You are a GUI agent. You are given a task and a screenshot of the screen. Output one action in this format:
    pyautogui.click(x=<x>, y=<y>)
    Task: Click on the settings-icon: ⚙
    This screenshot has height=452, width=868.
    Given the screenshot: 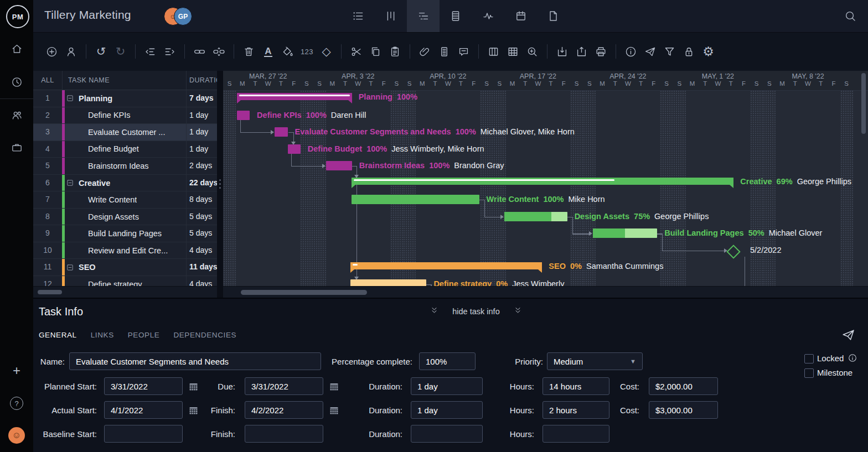 What is the action you would take?
    pyautogui.click(x=709, y=51)
    